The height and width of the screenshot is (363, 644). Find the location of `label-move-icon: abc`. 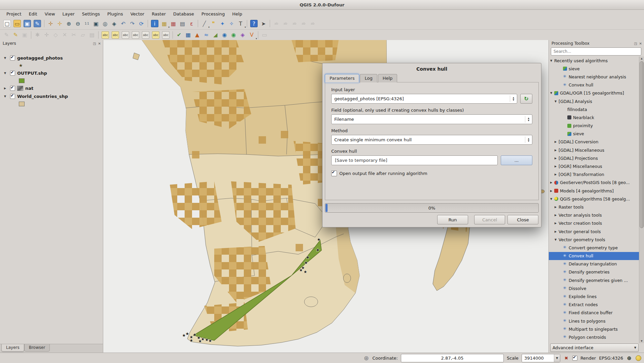

label-move-icon: abc is located at coordinates (125, 35).